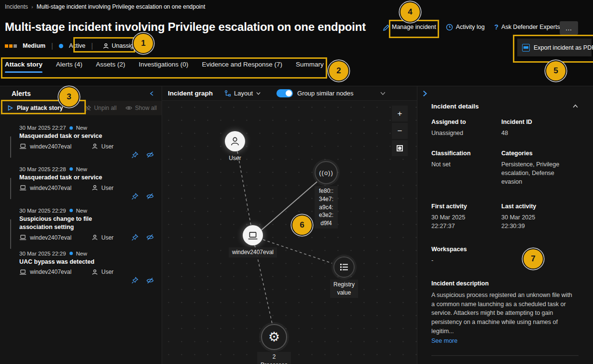 Image resolution: width=593 pixels, height=364 pixels. Describe the element at coordinates (76, 46) in the screenshot. I see `incident-badges: Medium | Active | Unassigned` at that location.